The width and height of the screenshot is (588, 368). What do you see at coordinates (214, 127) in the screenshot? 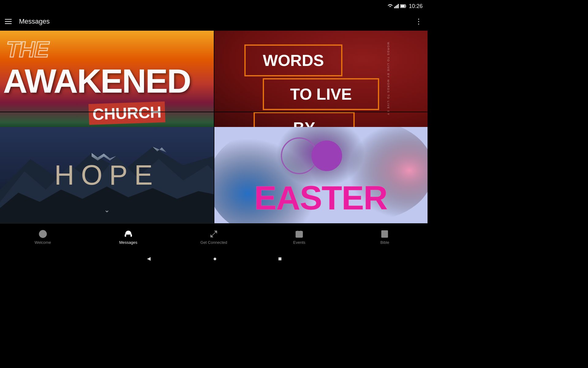
I see `grid-divider-vertical` at bounding box center [214, 127].